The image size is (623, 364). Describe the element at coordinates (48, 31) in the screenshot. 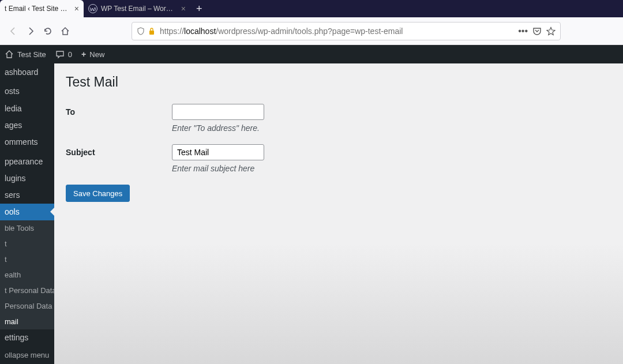

I see `reload-button` at that location.